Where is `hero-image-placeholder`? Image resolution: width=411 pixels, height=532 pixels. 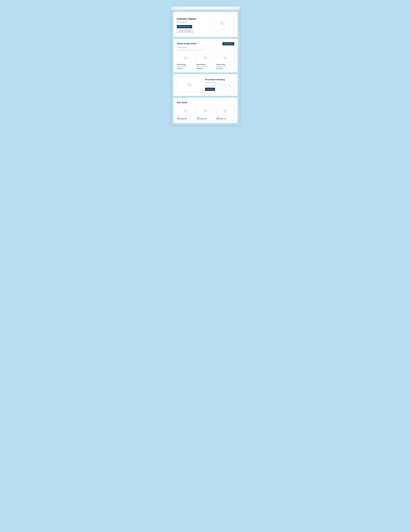 hero-image-placeholder is located at coordinates (222, 23).